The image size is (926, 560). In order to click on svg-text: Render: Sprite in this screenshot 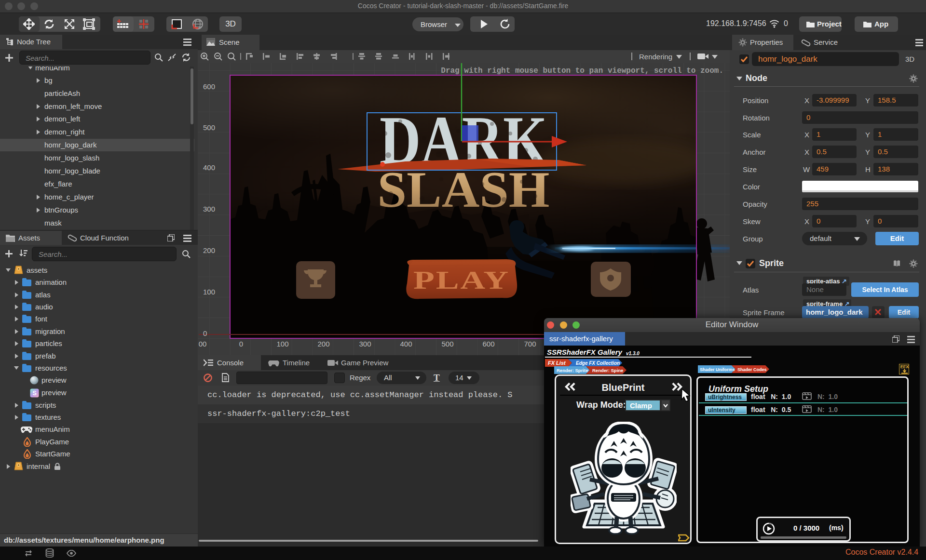, I will do `click(572, 370)`.